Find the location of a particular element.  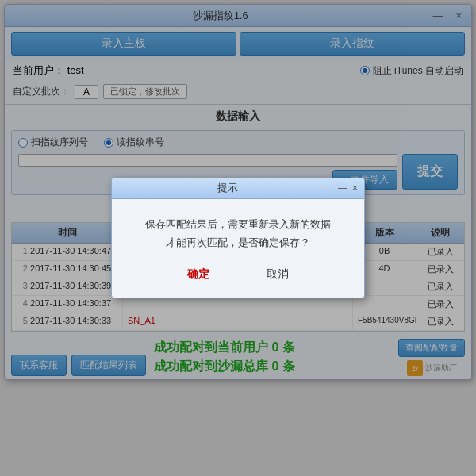

modal-cancel-button: 取消 is located at coordinates (278, 274).